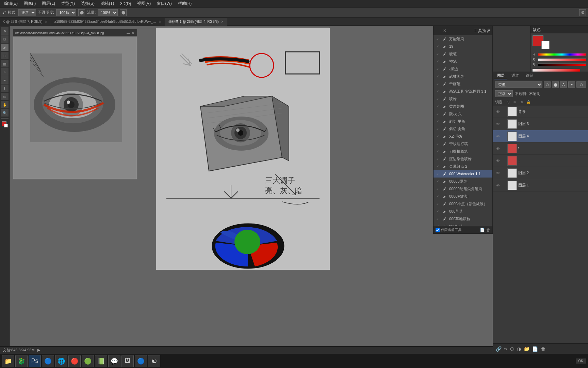  I want to click on opacity-toggle-btn: ⬤, so click(82, 13).